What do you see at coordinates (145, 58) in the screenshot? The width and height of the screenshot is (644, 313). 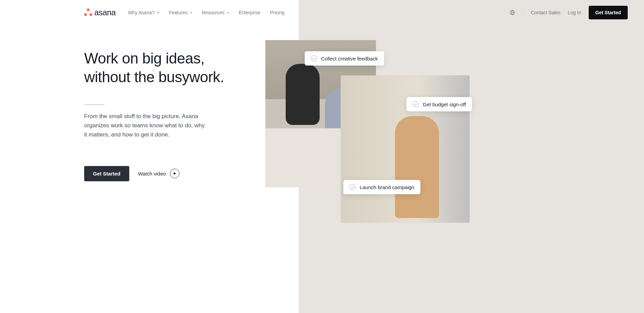 I see `headline-line: Work on big ideas,` at bounding box center [145, 58].